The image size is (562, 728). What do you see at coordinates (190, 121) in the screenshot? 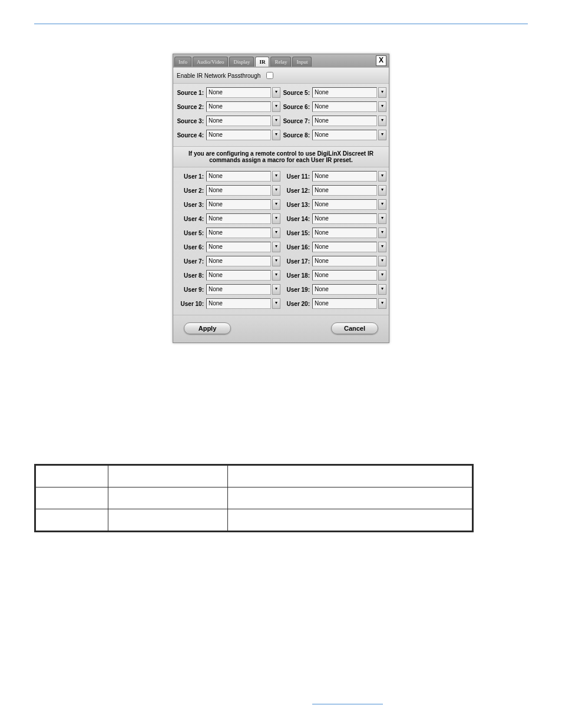
I see `source-label: Source 3:` at bounding box center [190, 121].